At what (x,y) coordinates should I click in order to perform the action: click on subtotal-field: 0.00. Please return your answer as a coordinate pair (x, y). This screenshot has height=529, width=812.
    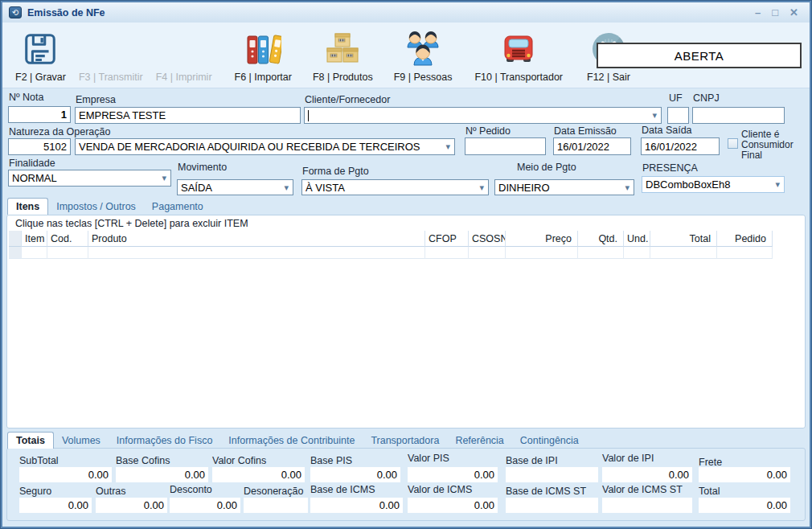
    Looking at the image, I should click on (66, 474).